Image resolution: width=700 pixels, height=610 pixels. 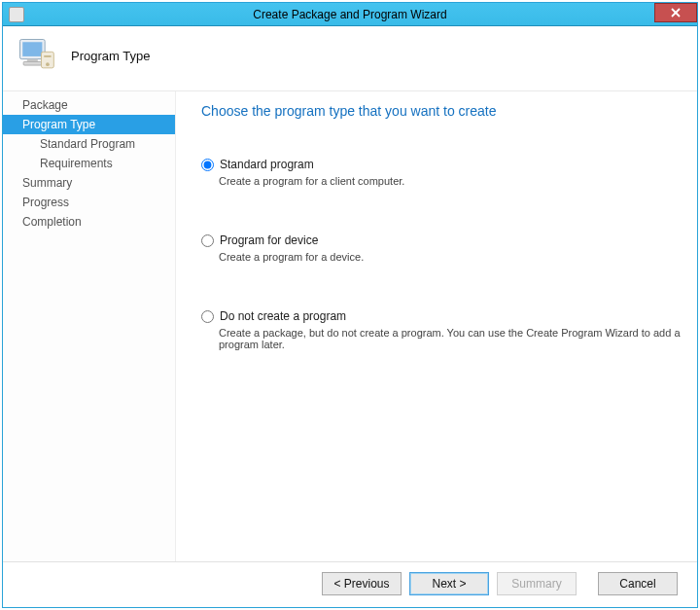 What do you see at coordinates (36, 55) in the screenshot?
I see `computer-icon` at bounding box center [36, 55].